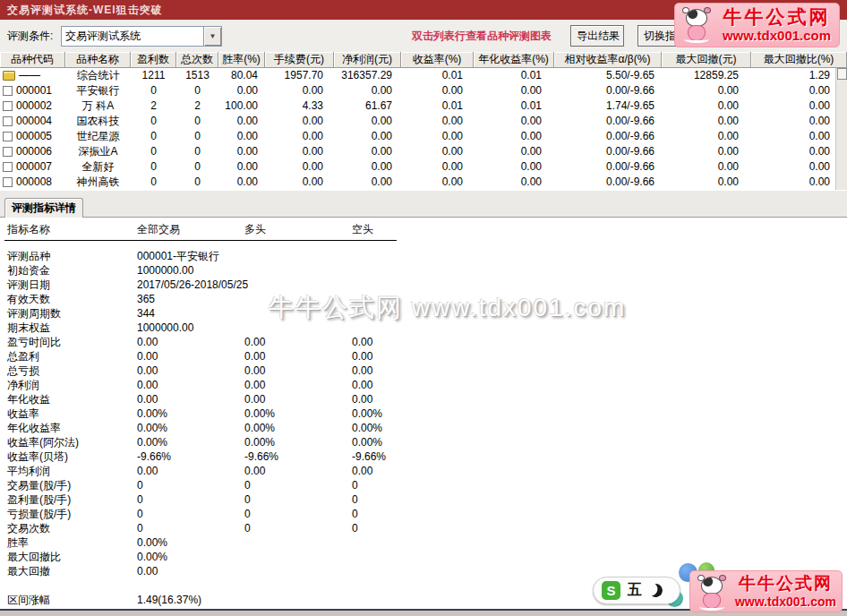 The image size is (847, 616). I want to click on code-cell: 000007, so click(32, 167).